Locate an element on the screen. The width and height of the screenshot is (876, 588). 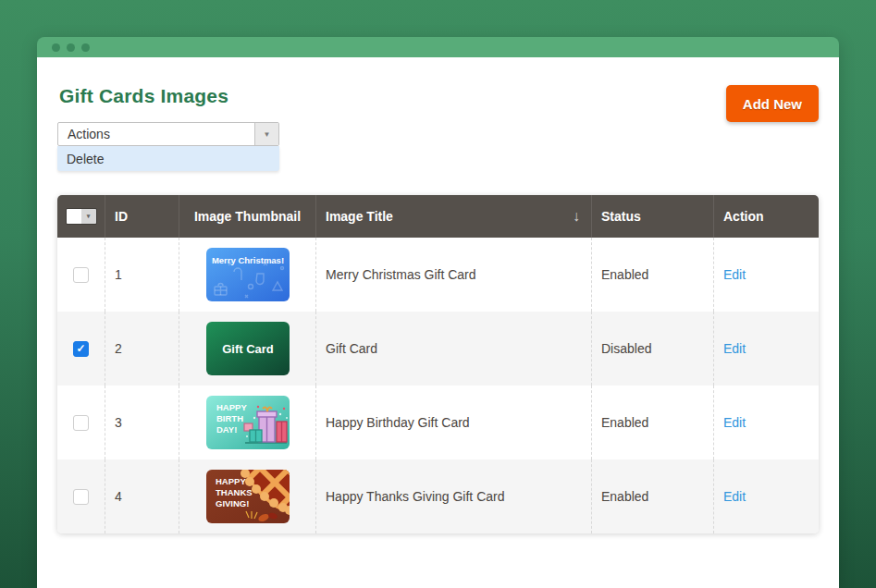
table-row: ✓ 2 Gift Card is located at coordinates (438, 349).